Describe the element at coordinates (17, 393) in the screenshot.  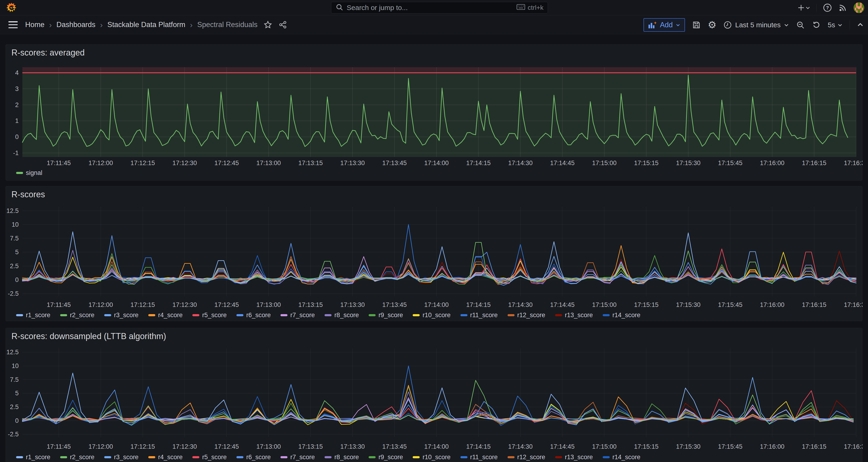
I see `svg-text: 5` at that location.